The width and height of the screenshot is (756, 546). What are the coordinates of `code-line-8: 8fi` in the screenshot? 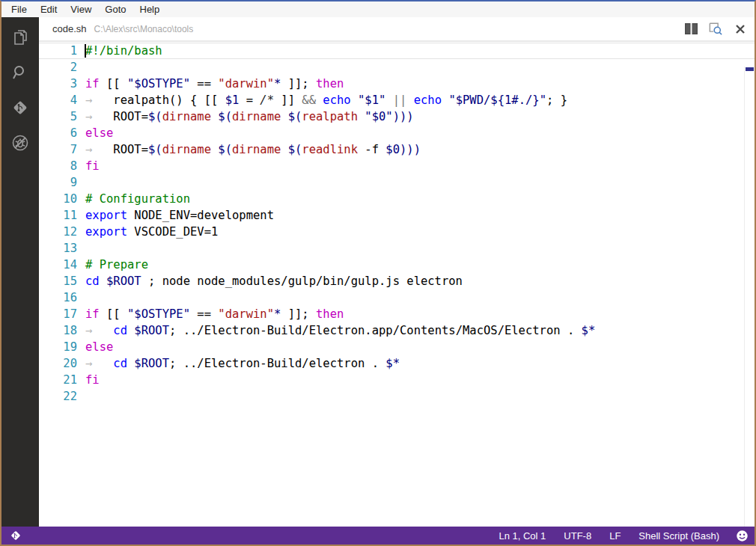 It's located at (397, 166).